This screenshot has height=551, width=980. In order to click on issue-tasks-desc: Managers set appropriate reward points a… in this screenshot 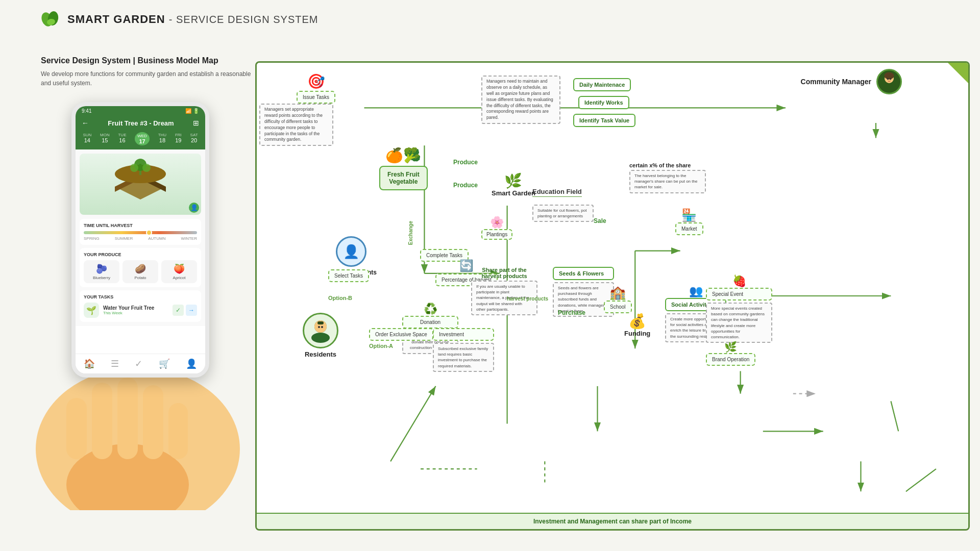, I will do `click(296, 124)`.